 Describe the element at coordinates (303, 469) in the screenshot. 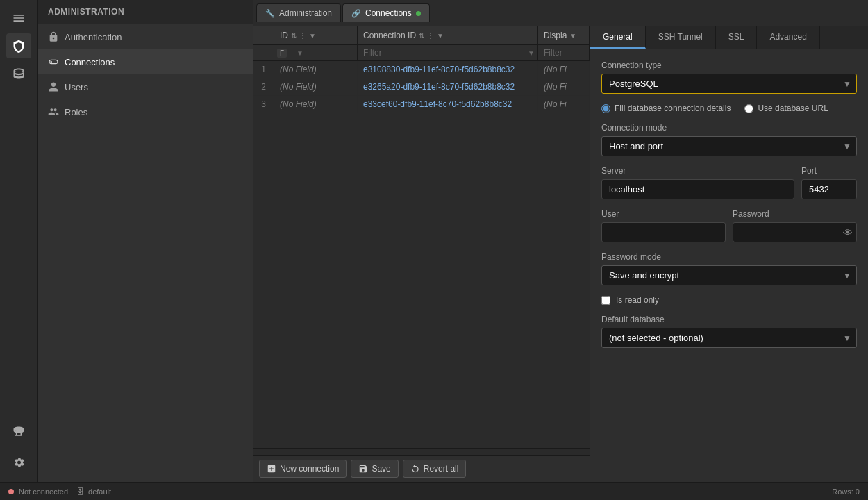

I see `new-connection-button: New connection` at that location.